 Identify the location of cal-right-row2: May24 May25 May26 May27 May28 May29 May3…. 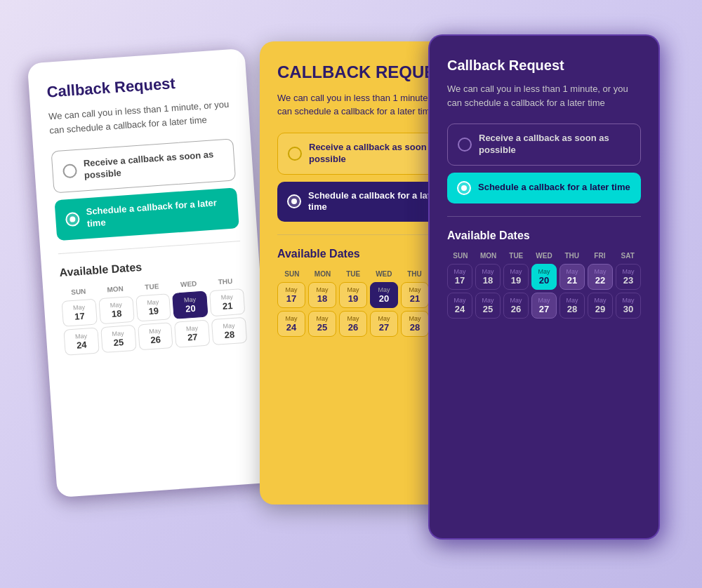
(544, 306).